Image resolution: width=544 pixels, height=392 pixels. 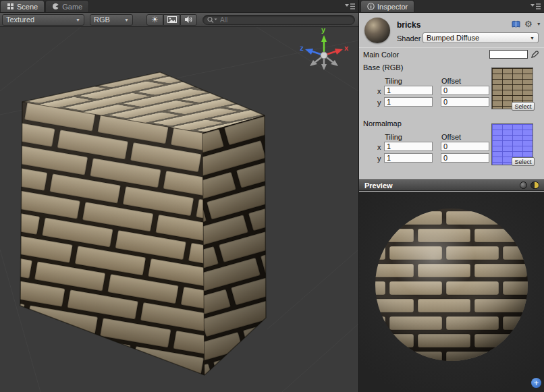 I want to click on normalmap-texture-select-button: Select, so click(x=523, y=162).